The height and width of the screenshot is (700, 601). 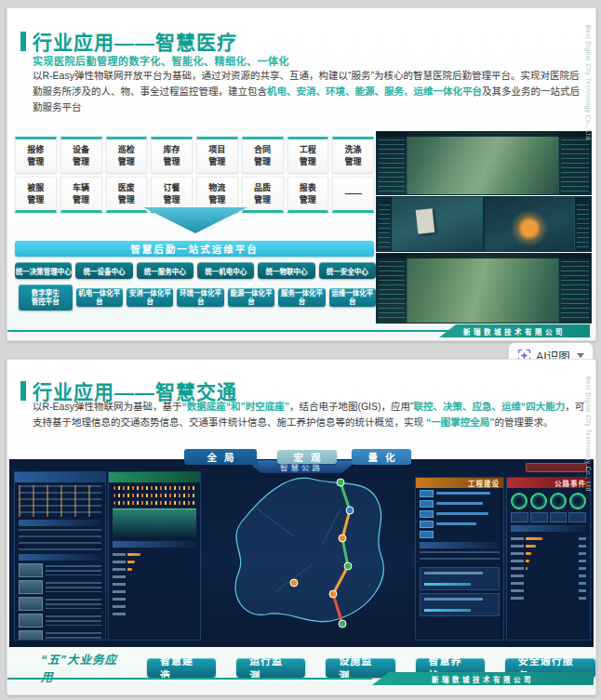 I want to click on panel-header: 工程建设, so click(x=460, y=483).